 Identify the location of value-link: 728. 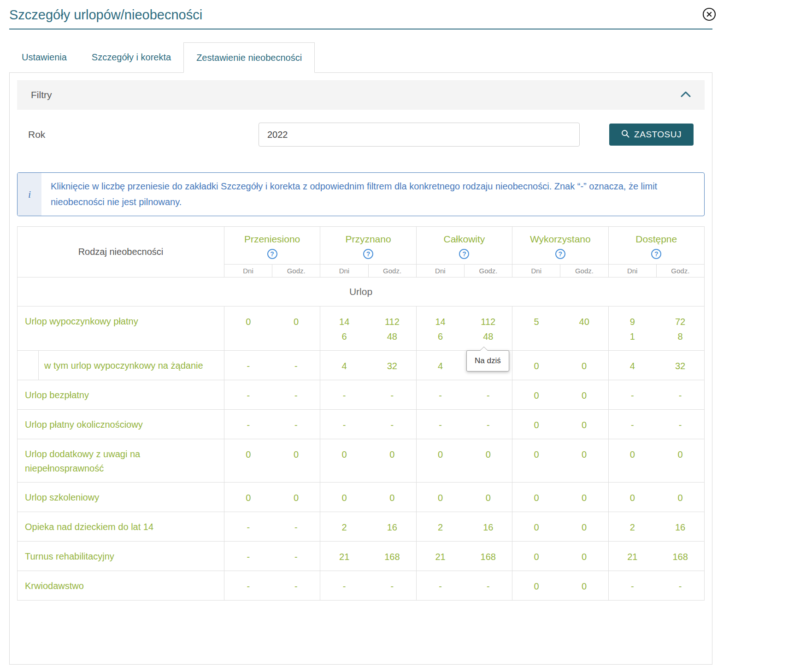
(680, 329).